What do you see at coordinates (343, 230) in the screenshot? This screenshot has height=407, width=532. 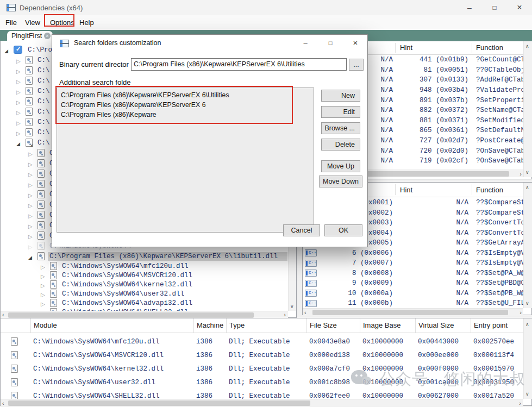 I see `ok-button: OK` at bounding box center [343, 230].